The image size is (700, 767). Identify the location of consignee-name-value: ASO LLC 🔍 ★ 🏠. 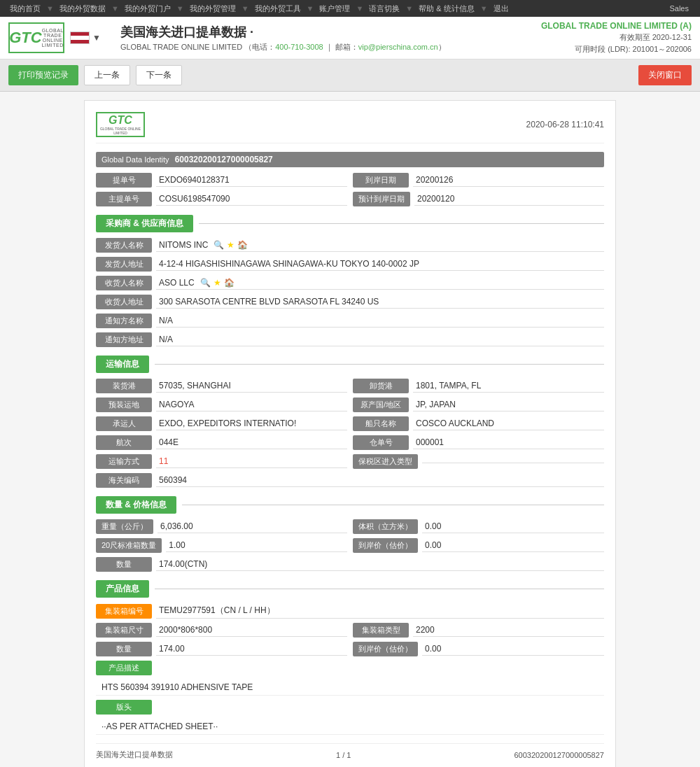
(380, 283).